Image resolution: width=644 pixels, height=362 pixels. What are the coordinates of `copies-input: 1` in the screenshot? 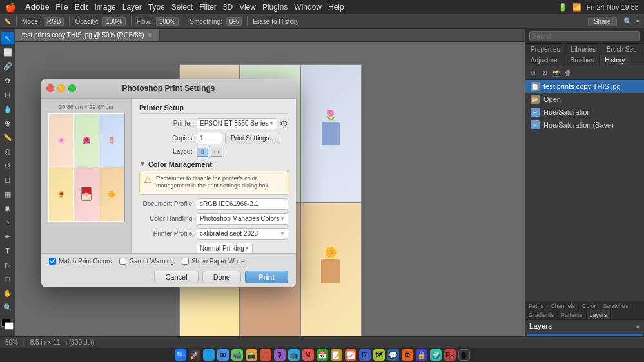 It's located at (210, 138).